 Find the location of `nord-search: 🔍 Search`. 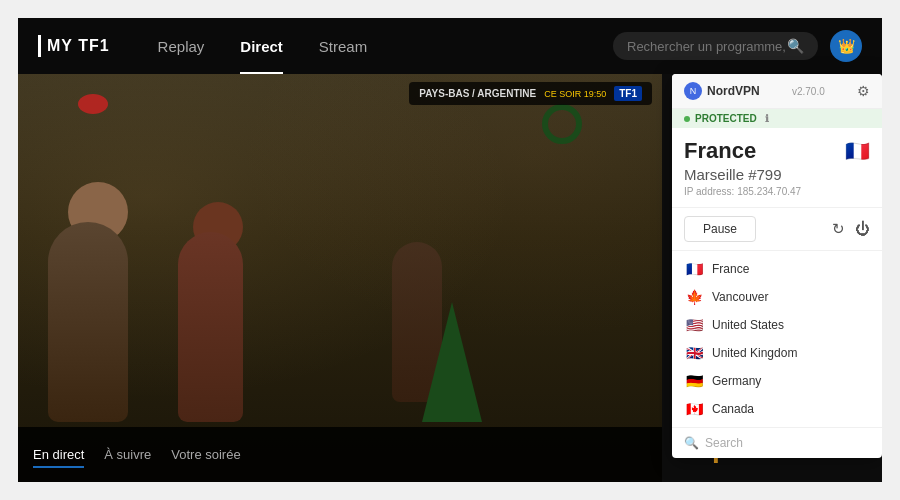

nord-search: 🔍 Search is located at coordinates (777, 443).